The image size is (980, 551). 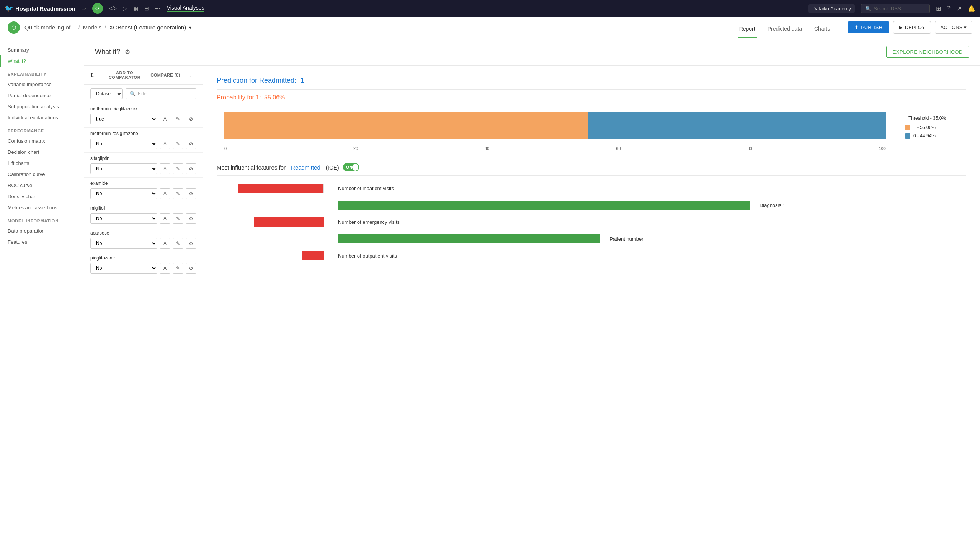 I want to click on variable-controls: No A ✎ ⊘, so click(x=143, y=268).